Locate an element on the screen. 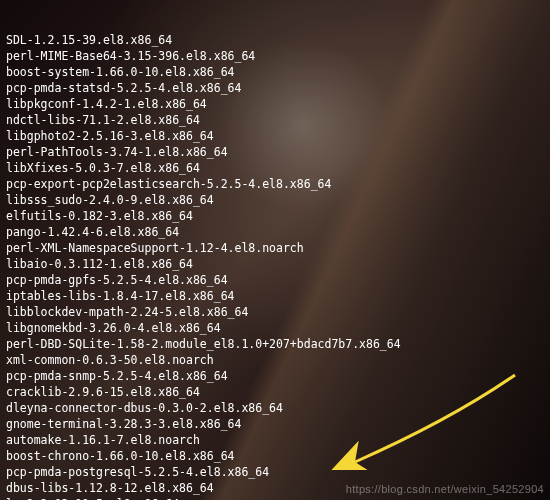 This screenshot has height=500, width=550. watermark-text: https://blog.csdn.net/weixin_54252904 is located at coordinates (445, 489).